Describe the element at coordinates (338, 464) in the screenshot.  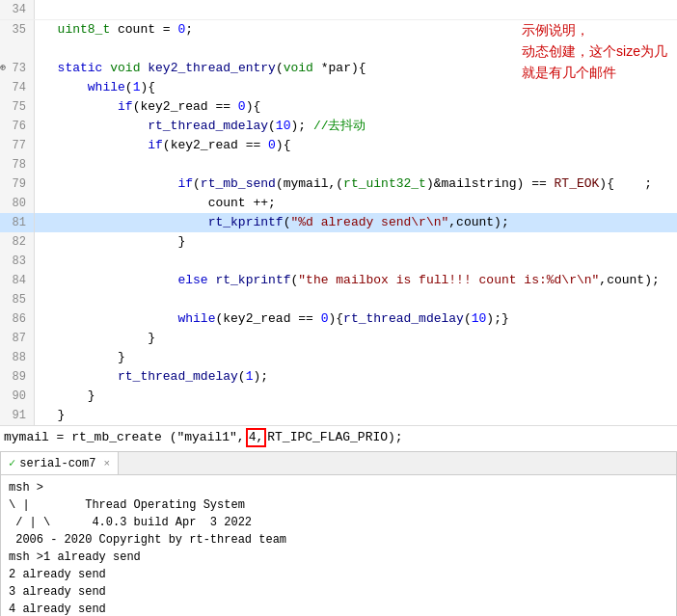
I see `terminal-tab-bar: ✓ serial-com7 ×` at that location.